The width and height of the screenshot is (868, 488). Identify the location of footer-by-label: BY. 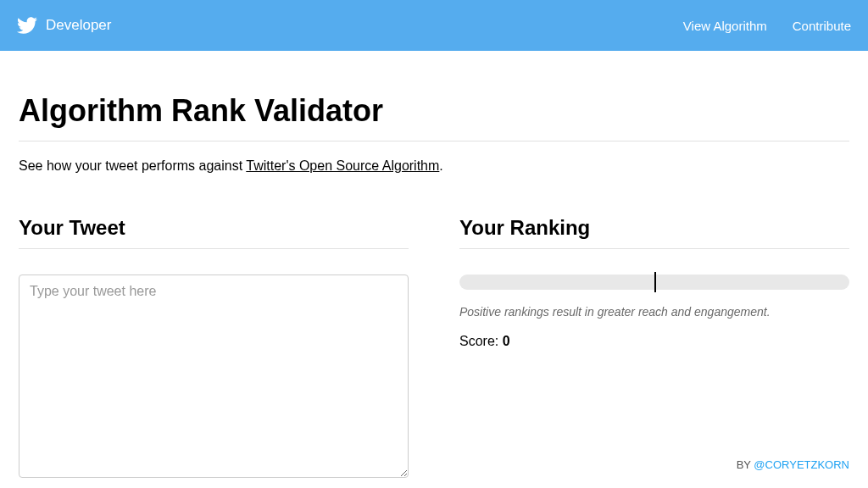
(746, 464).